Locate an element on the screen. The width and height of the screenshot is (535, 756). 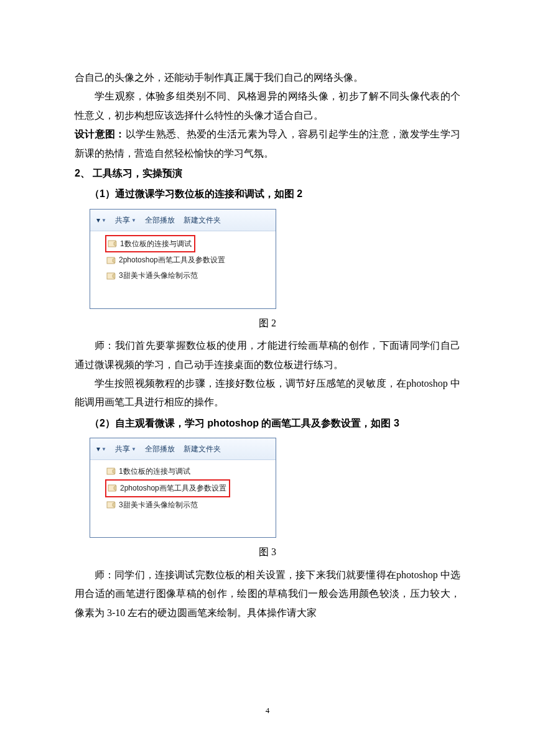
page-number: 4 is located at coordinates (268, 711).